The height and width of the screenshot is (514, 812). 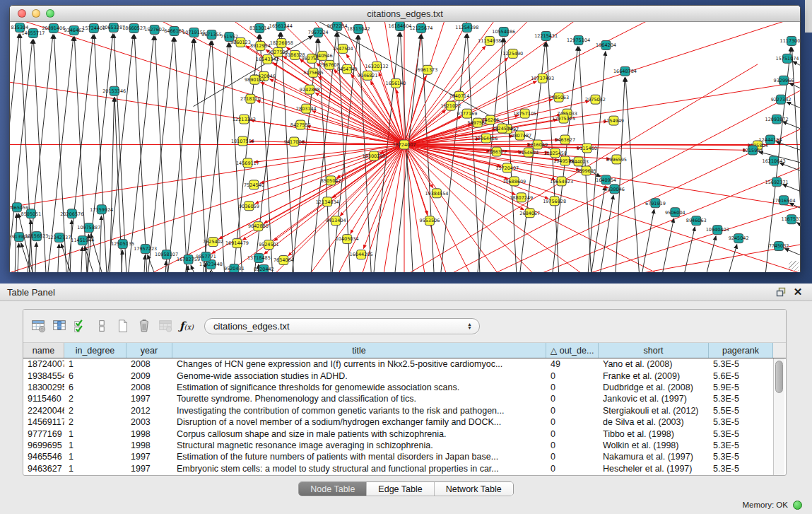 What do you see at coordinates (54, 28) in the screenshot?
I see `graph-node-label: 20891406` at bounding box center [54, 28].